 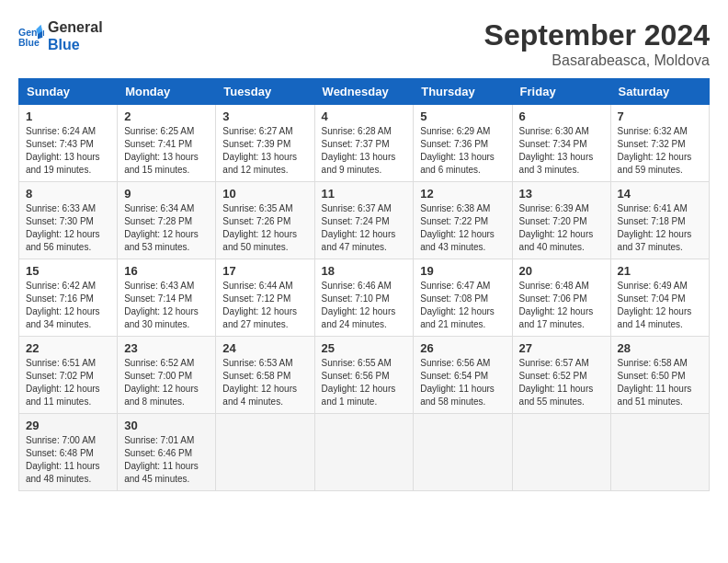 What do you see at coordinates (597, 35) in the screenshot?
I see `month-year-title: September 2024` at bounding box center [597, 35].